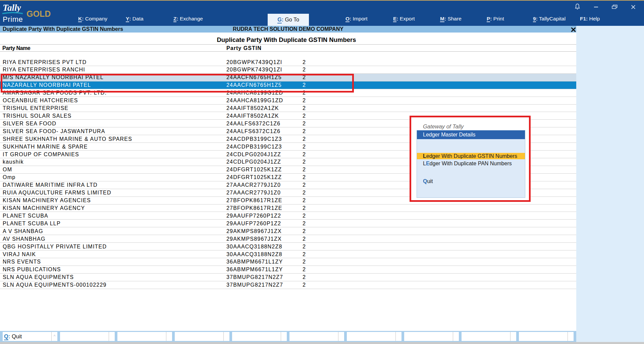 This screenshot has height=344, width=644. What do you see at coordinates (13, 19) in the screenshot?
I see `svg-text: Prime` at bounding box center [13, 19].